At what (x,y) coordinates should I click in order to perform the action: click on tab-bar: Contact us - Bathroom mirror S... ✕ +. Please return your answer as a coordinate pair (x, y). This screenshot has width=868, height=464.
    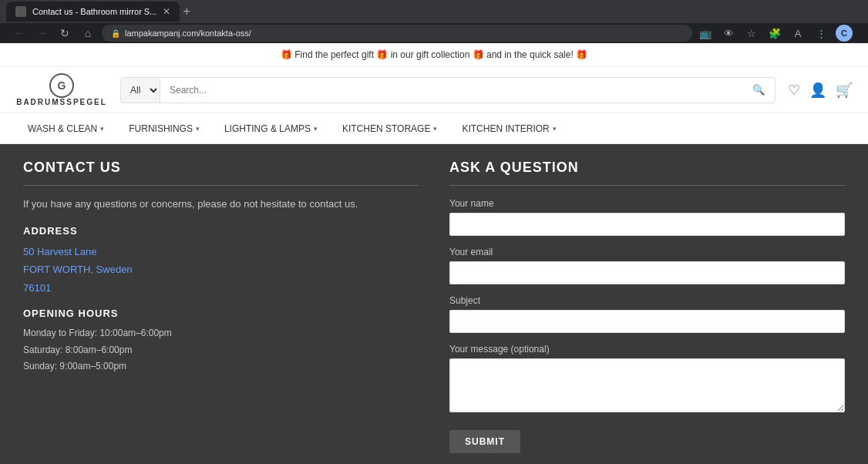
    Looking at the image, I should click on (434, 12).